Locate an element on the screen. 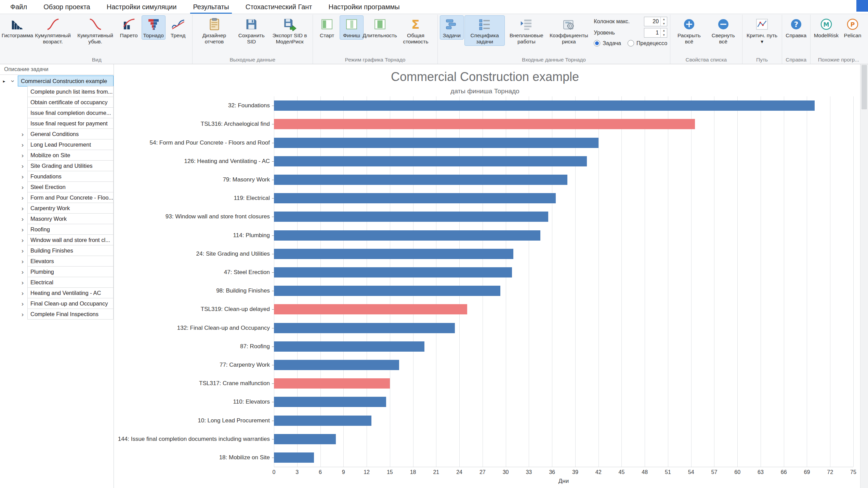 The height and width of the screenshot is (488, 868). menu-tab-file: Файл is located at coordinates (18, 7).